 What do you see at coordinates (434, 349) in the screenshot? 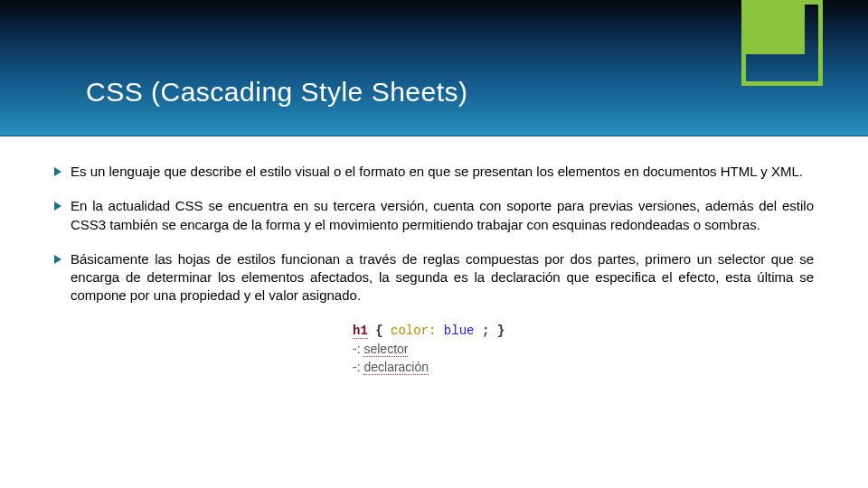
I see `css-rule-example: h1 { color: blue ; } -: selector -: decl…` at bounding box center [434, 349].